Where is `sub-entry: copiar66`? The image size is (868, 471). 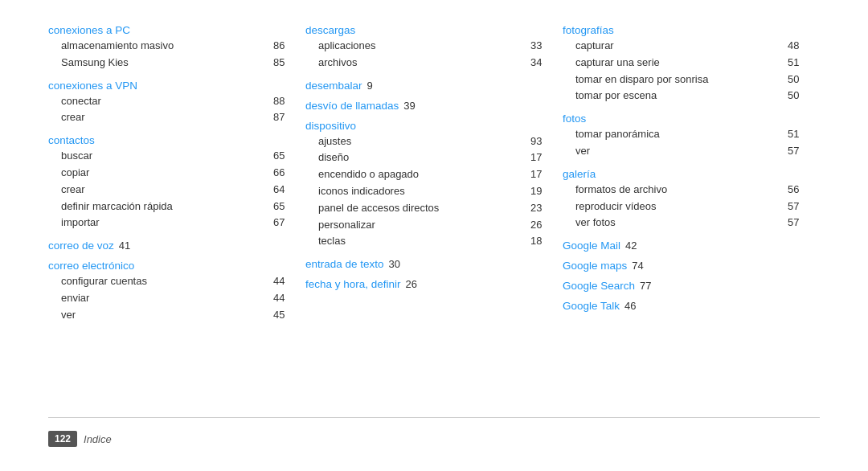
sub-entry: copiar66 is located at coordinates (169, 174).